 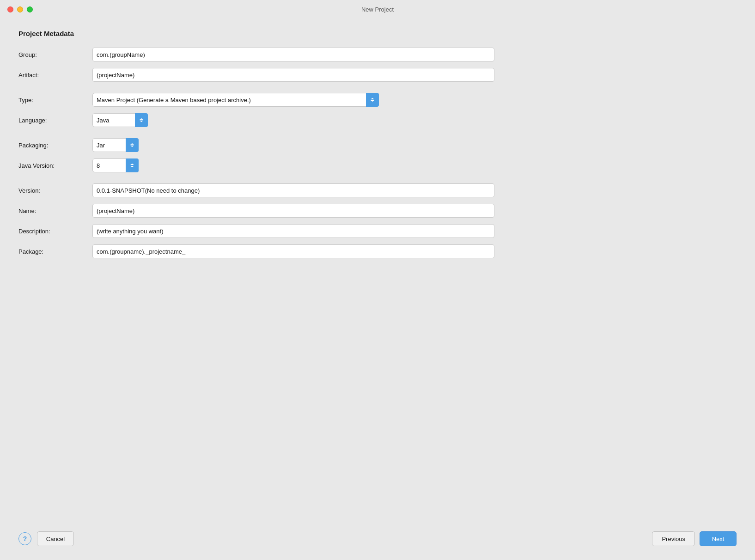 I want to click on window-title: New Project, so click(x=378, y=9).